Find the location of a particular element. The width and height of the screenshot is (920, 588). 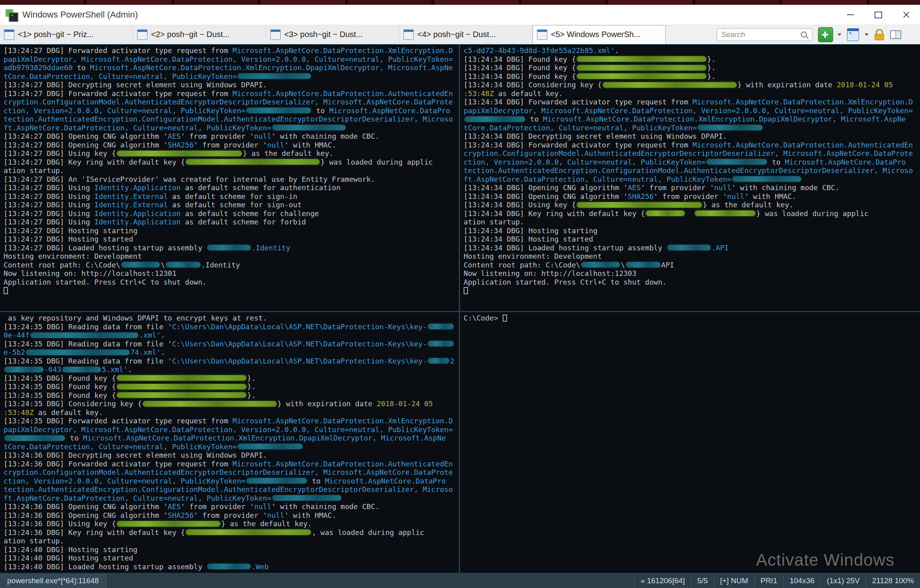

console-text: . is located at coordinates (163, 335).